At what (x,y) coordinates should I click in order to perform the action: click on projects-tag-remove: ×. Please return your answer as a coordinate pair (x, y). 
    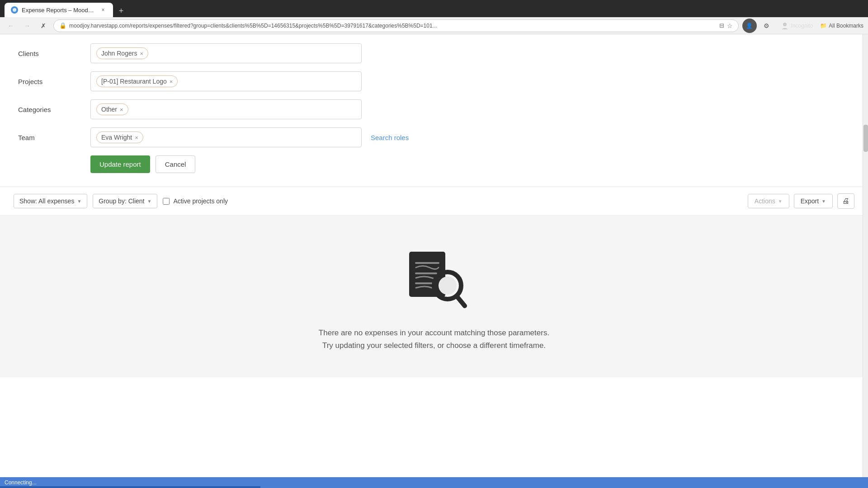
    Looking at the image, I should click on (171, 81).